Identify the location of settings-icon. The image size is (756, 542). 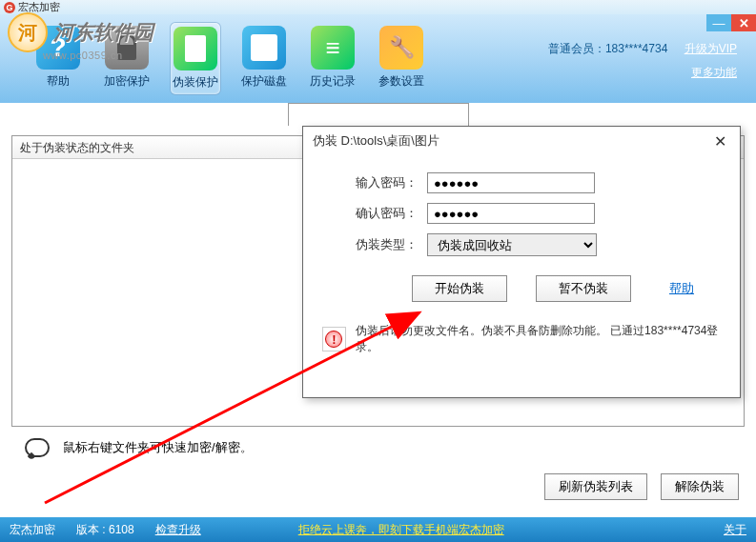
(401, 48).